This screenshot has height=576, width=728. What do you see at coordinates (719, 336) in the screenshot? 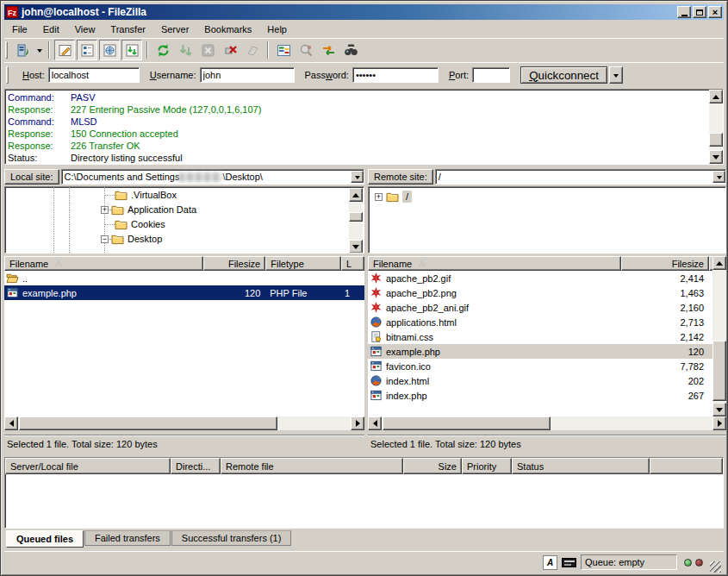
I see `remote-vertical-scrollbar` at bounding box center [719, 336].